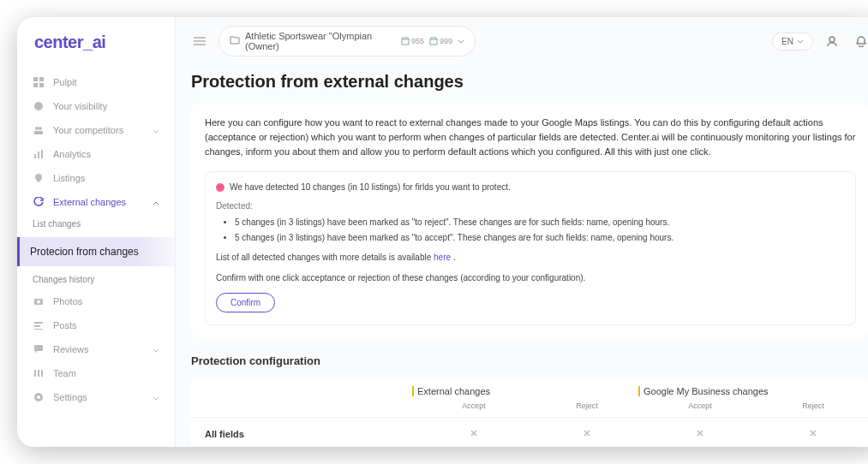 The height and width of the screenshot is (464, 868). What do you see at coordinates (323, 41) in the screenshot?
I see `store-name: Athletic Sportswear "Olympian (Owner)` at bounding box center [323, 41].